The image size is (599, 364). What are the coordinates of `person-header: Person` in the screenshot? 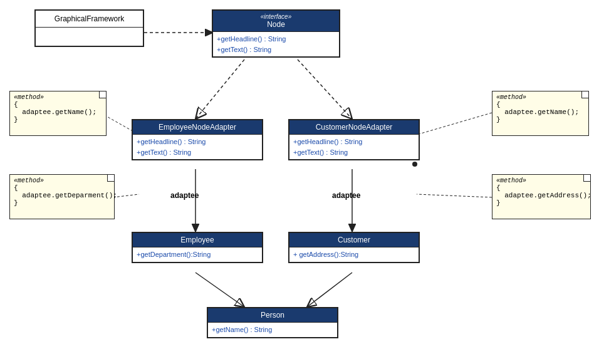 It's located at (273, 316).